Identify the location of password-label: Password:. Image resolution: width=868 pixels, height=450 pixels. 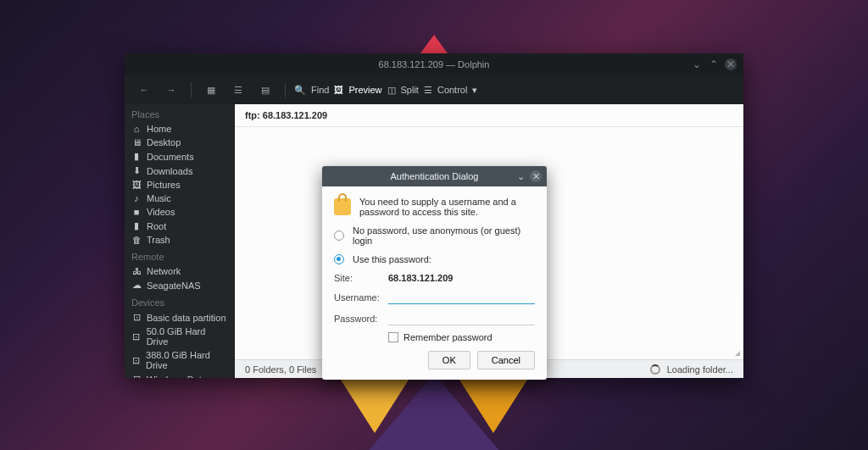
(357, 319).